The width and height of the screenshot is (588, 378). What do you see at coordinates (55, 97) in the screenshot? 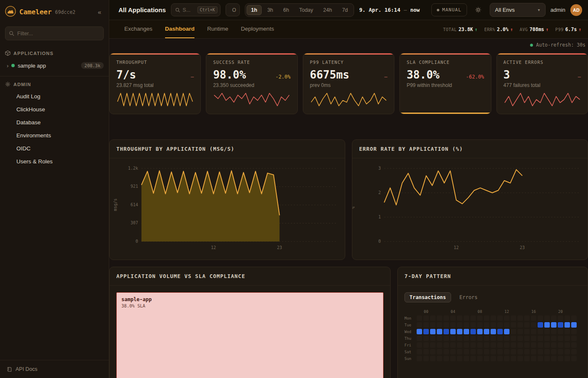
I see `sidebar-item-audit-log: Audit Log` at bounding box center [55, 97].